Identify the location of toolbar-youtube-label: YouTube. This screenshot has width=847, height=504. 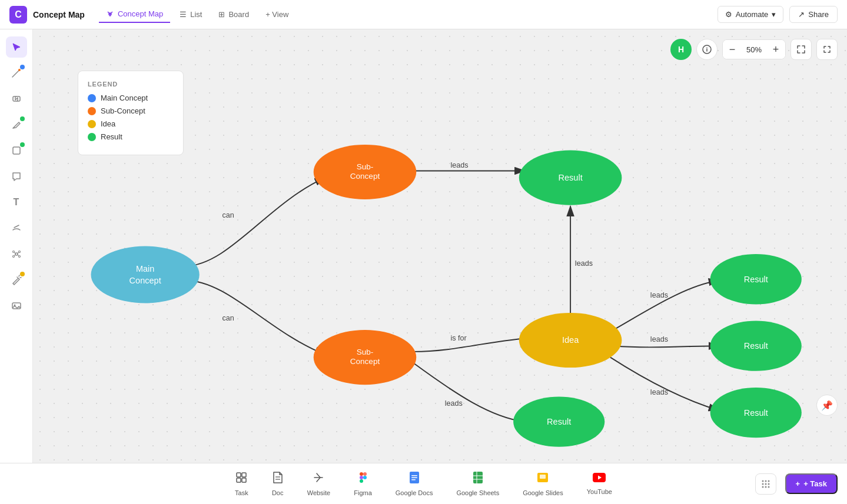
(599, 492).